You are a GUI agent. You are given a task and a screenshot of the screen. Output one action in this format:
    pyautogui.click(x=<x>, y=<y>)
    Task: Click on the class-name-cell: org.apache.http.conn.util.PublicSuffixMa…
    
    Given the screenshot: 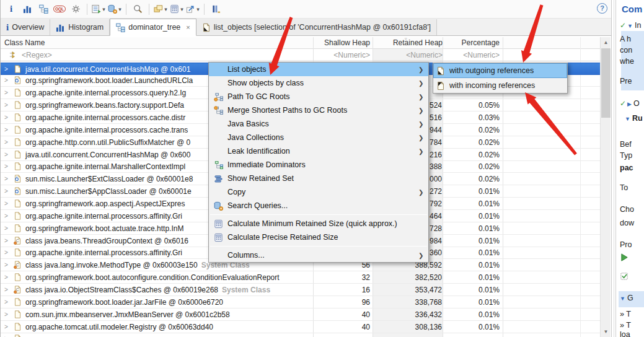 What is the action you would take?
    pyautogui.click(x=108, y=142)
    